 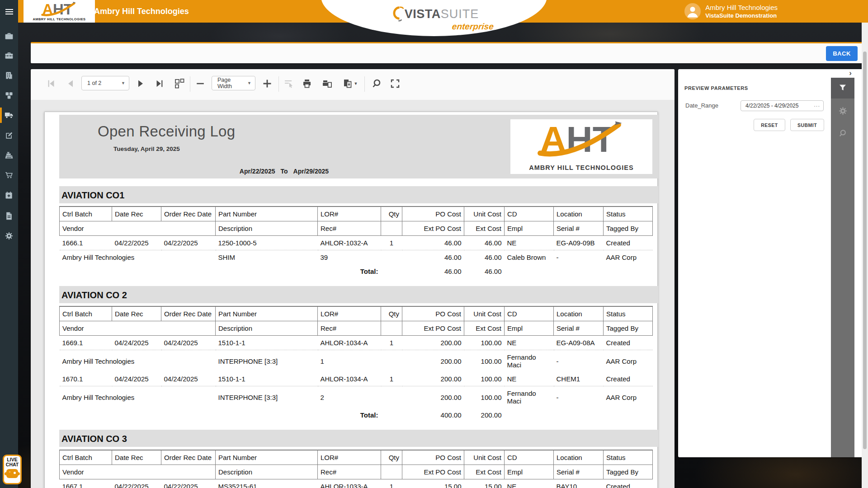 What do you see at coordinates (485, 229) in the screenshot?
I see `report-column-header: Ext Cost` at bounding box center [485, 229].